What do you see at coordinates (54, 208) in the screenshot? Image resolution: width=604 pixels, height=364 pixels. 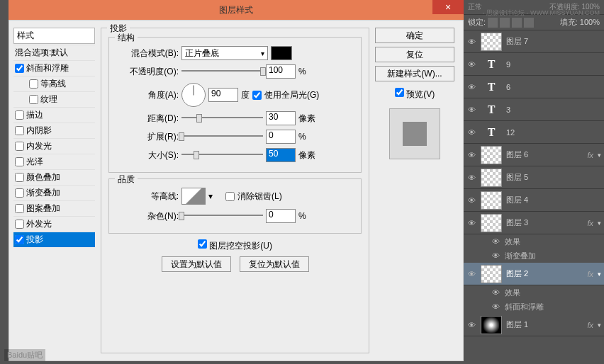 I see `style-item: 图案叠加` at bounding box center [54, 208].